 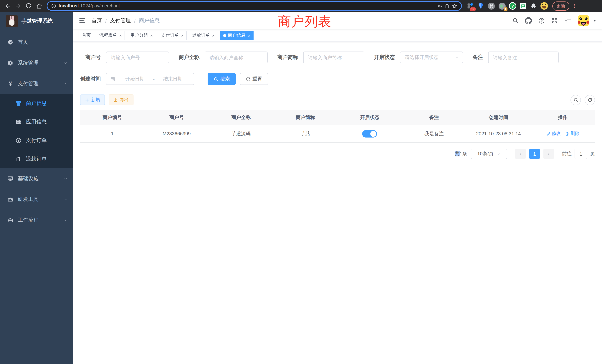 What do you see at coordinates (37, 84) in the screenshot?
I see `sidebar-item-payment: ¥ 支付管理` at bounding box center [37, 84].